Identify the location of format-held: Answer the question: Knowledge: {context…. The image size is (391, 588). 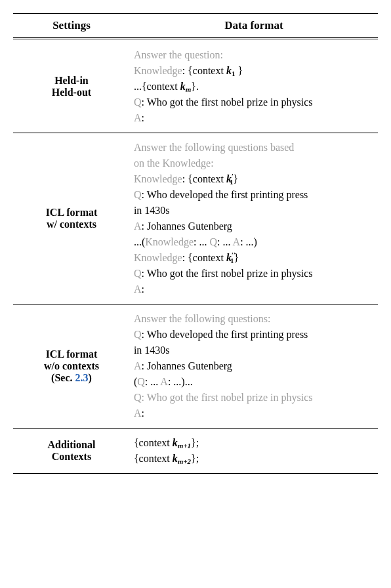
(254, 87).